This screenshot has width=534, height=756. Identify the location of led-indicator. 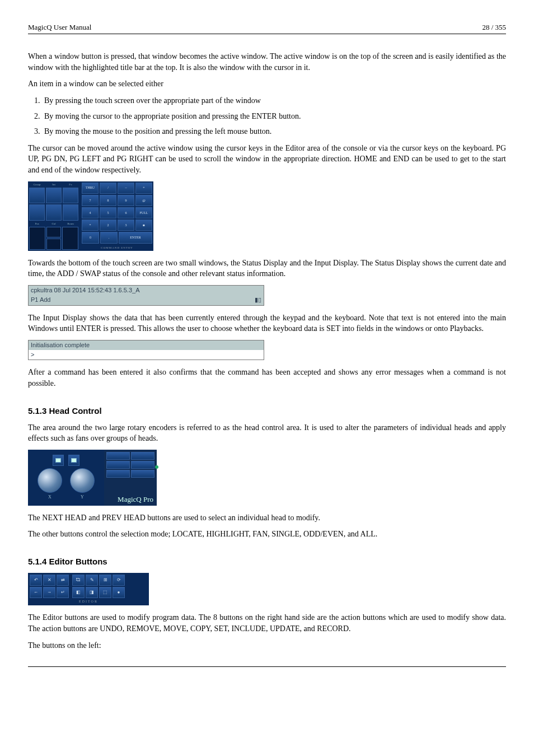
(157, 467).